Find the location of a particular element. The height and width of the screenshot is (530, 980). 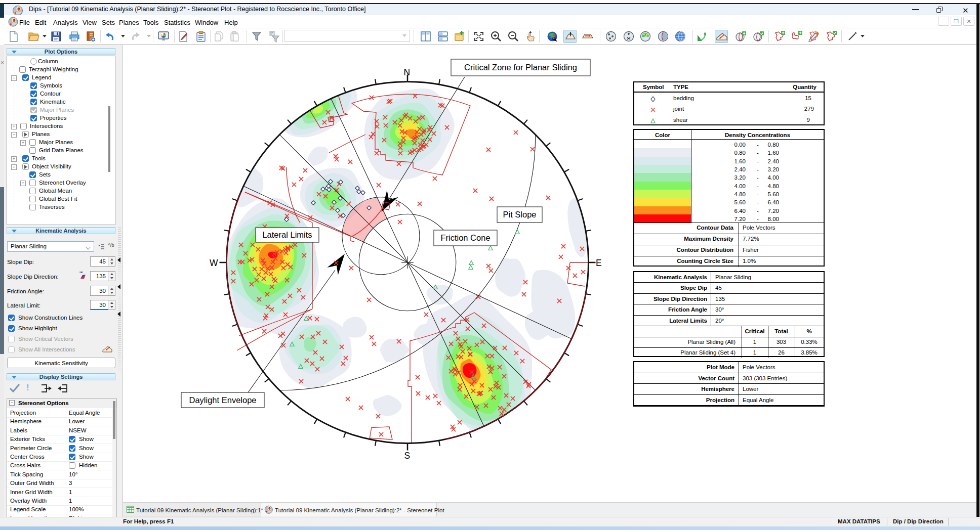

svg-text: Friction Cone is located at coordinates (465, 238).